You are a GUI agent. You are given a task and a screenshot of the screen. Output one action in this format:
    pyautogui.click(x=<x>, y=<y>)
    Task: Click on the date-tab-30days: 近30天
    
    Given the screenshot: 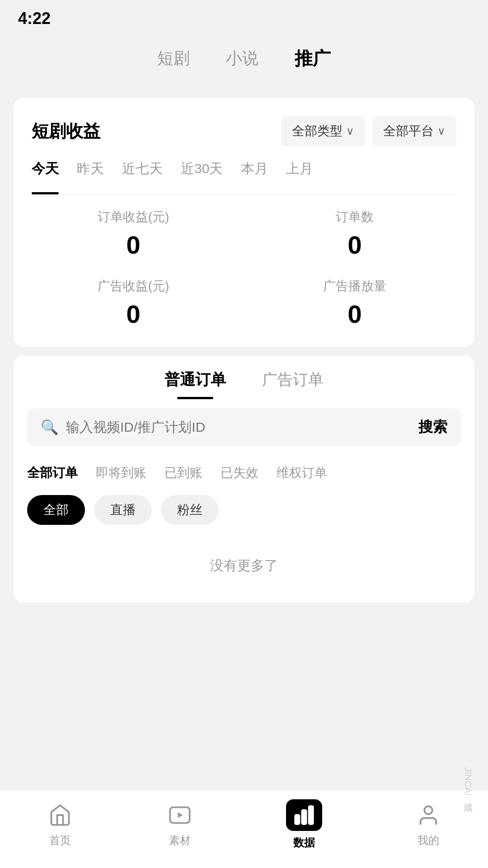 What is the action you would take?
    pyautogui.click(x=202, y=173)
    